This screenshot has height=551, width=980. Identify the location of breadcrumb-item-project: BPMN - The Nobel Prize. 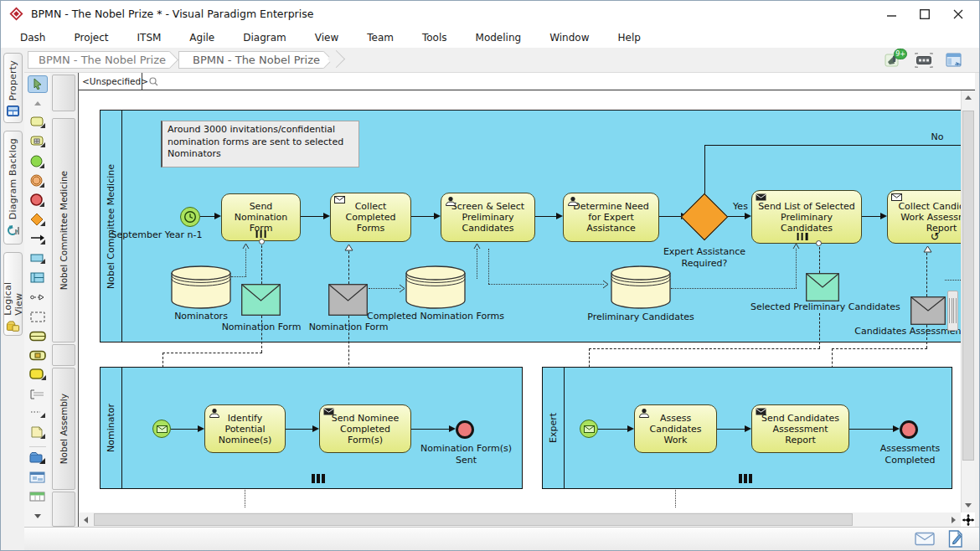
(99, 60).